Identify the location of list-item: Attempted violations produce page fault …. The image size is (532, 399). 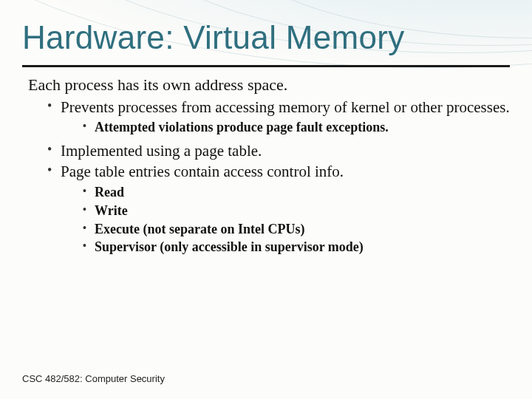
(296, 128).